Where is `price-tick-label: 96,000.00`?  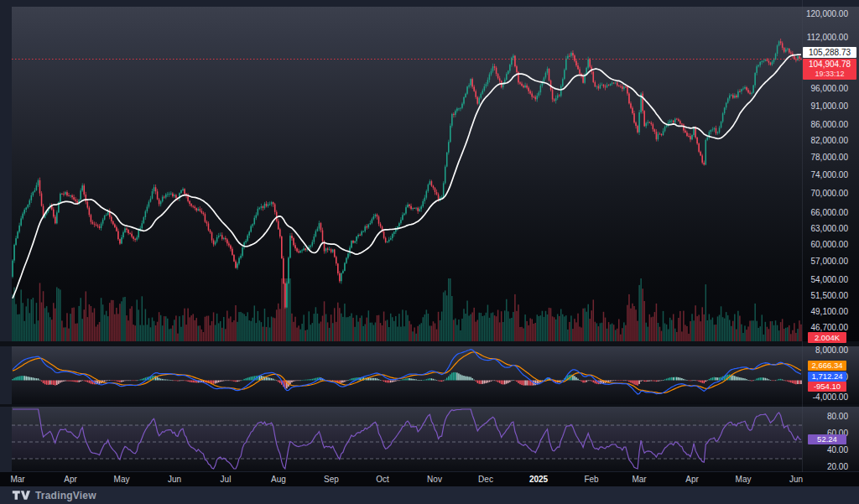
price-tick-label: 96,000.00 is located at coordinates (830, 89).